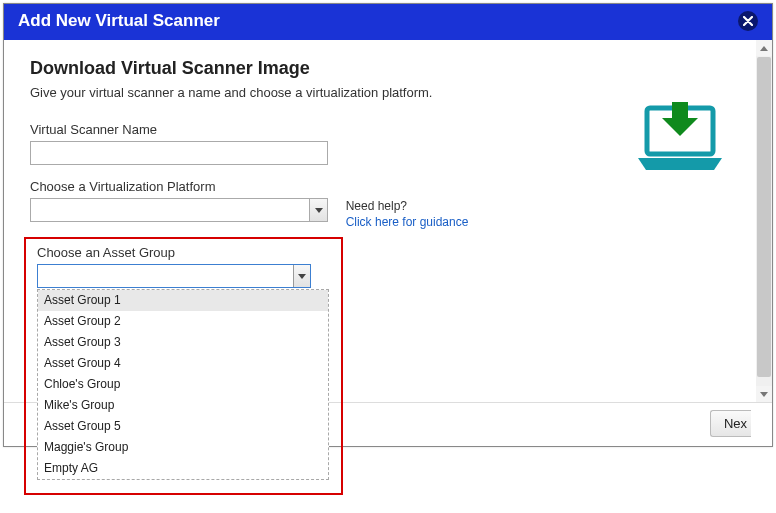 The height and width of the screenshot is (513, 776). I want to click on platform-select, so click(179, 210).